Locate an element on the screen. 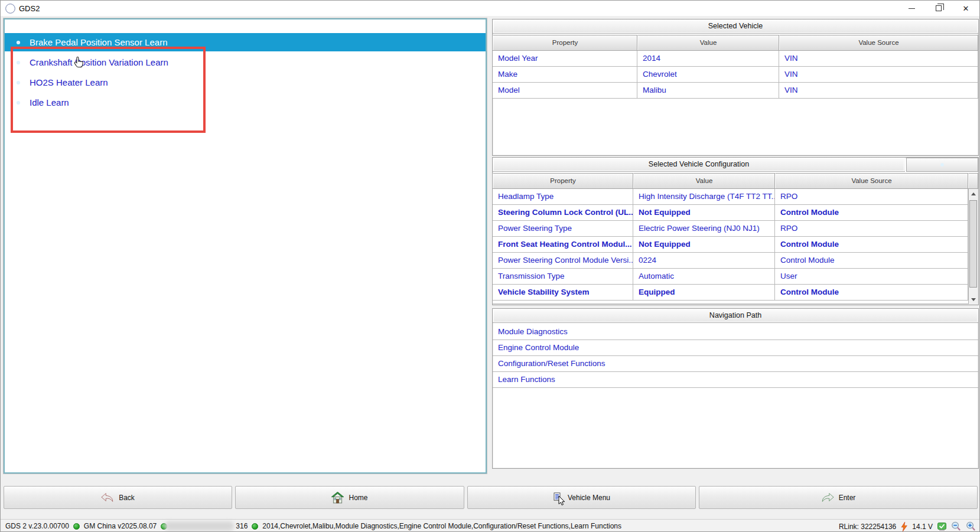  cell-value-source: RPO is located at coordinates (872, 229).